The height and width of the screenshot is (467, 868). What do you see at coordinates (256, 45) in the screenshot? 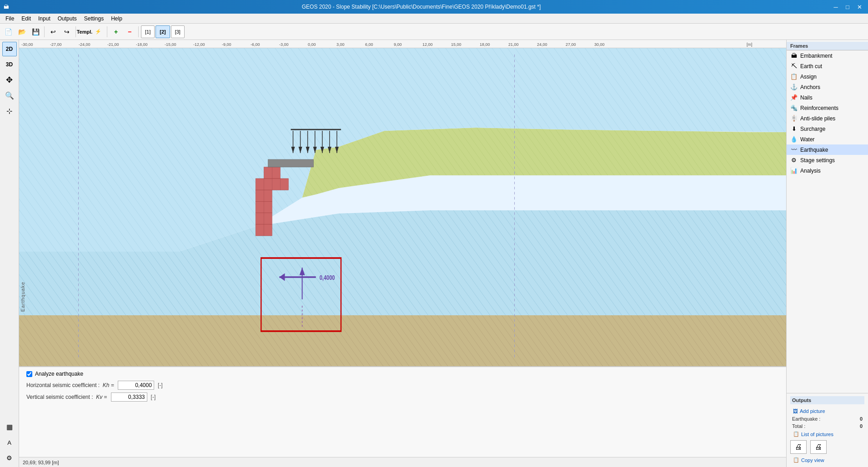
I see `svg-text: -6,00` at bounding box center [256, 45].